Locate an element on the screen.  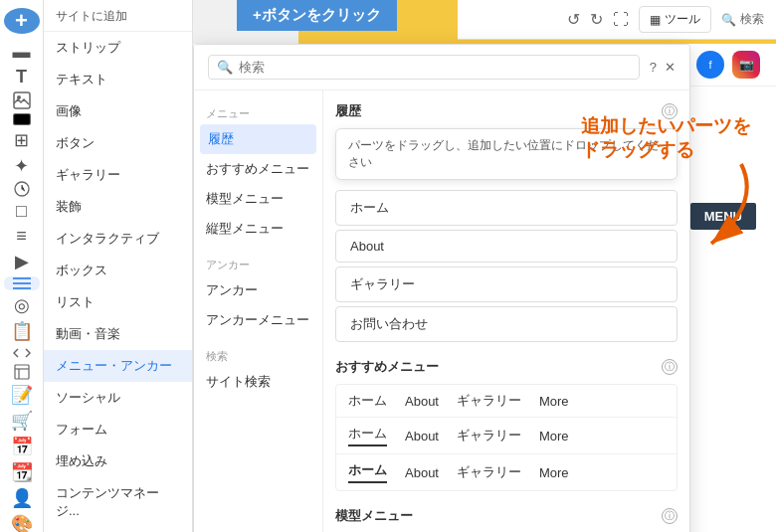
form-tool: 📋 is located at coordinates (22, 331).